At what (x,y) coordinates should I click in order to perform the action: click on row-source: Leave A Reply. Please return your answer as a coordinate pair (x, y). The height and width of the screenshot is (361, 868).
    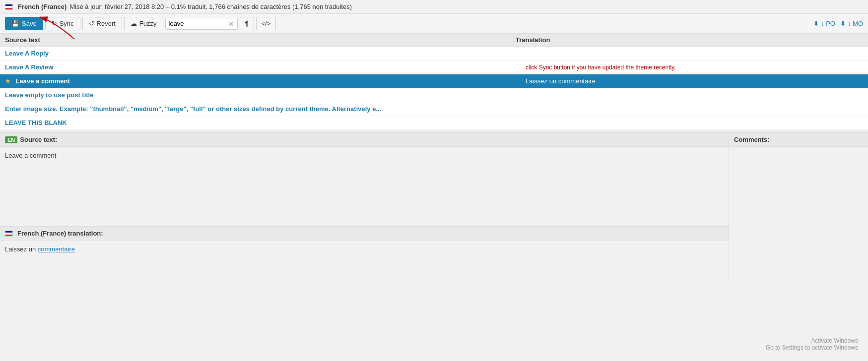
    Looking at the image, I should click on (260, 54).